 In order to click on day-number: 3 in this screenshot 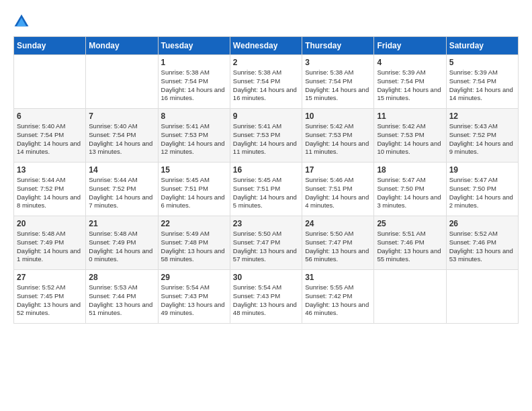, I will do `click(338, 62)`.